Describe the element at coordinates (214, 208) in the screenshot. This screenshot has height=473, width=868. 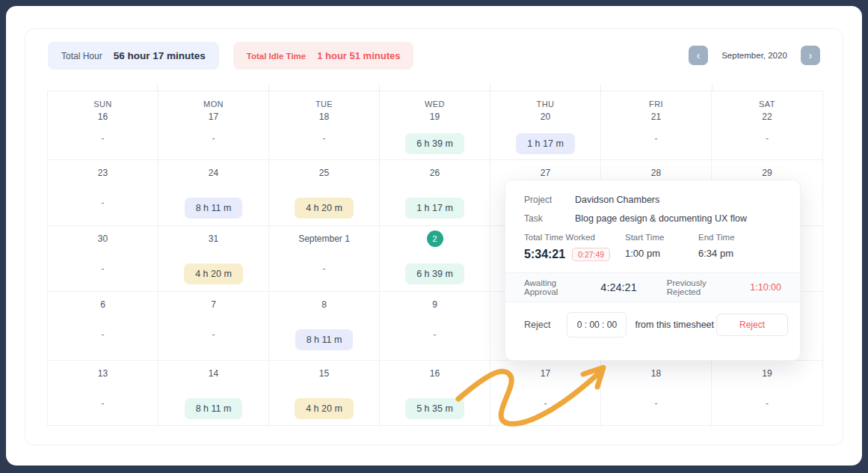
I see `day-value: 8 h 11 m` at that location.